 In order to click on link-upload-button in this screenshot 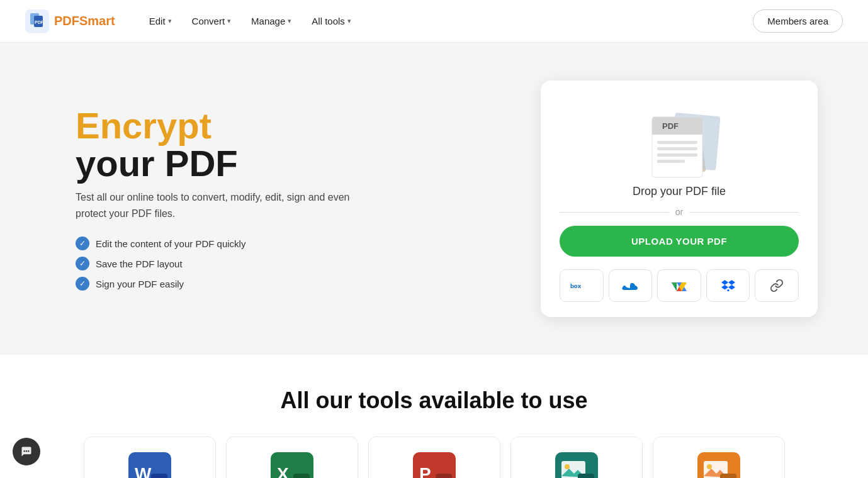, I will do `click(777, 286)`.